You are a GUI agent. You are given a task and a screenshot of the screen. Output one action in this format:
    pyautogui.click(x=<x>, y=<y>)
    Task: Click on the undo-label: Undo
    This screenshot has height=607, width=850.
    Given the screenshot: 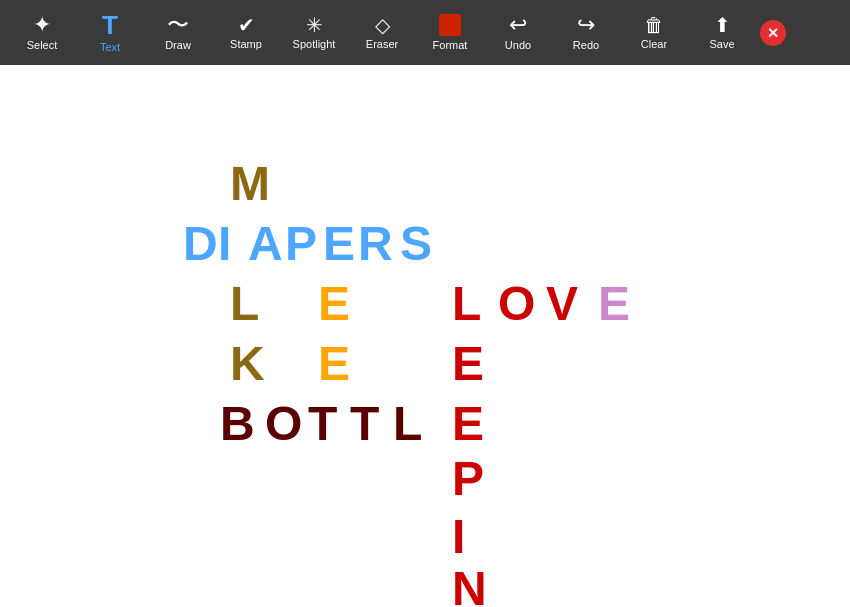 What is the action you would take?
    pyautogui.click(x=518, y=45)
    